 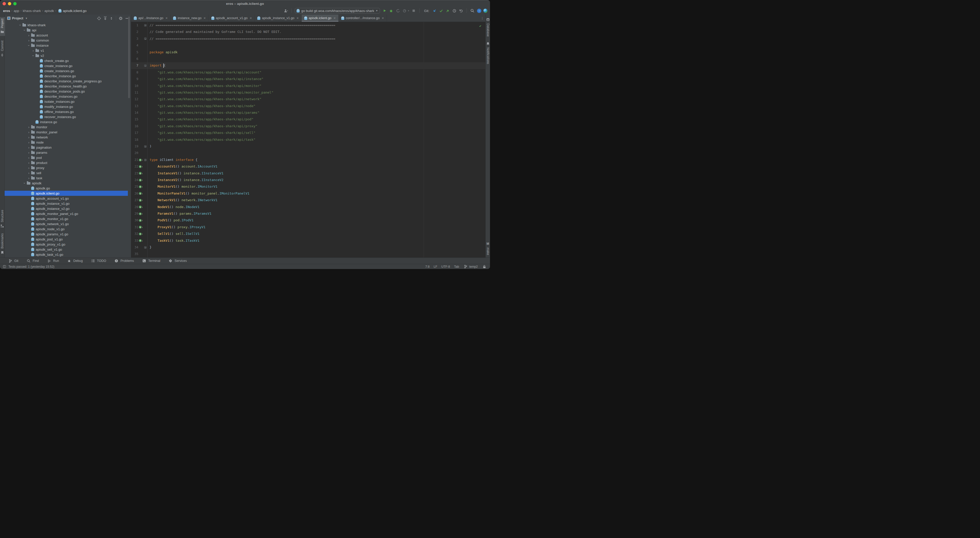 What do you see at coordinates (135, 146) in the screenshot?
I see `line-number: 19` at bounding box center [135, 146].